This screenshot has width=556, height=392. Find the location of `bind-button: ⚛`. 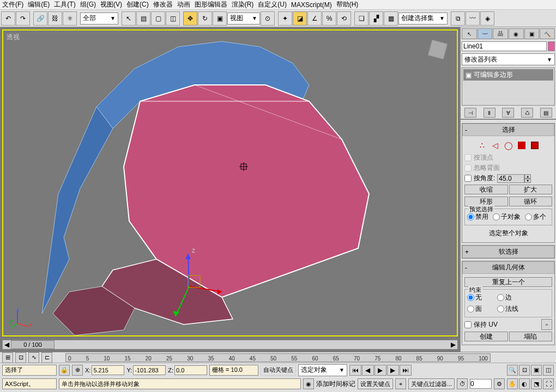

bind-button: ⚛ is located at coordinates (70, 19).